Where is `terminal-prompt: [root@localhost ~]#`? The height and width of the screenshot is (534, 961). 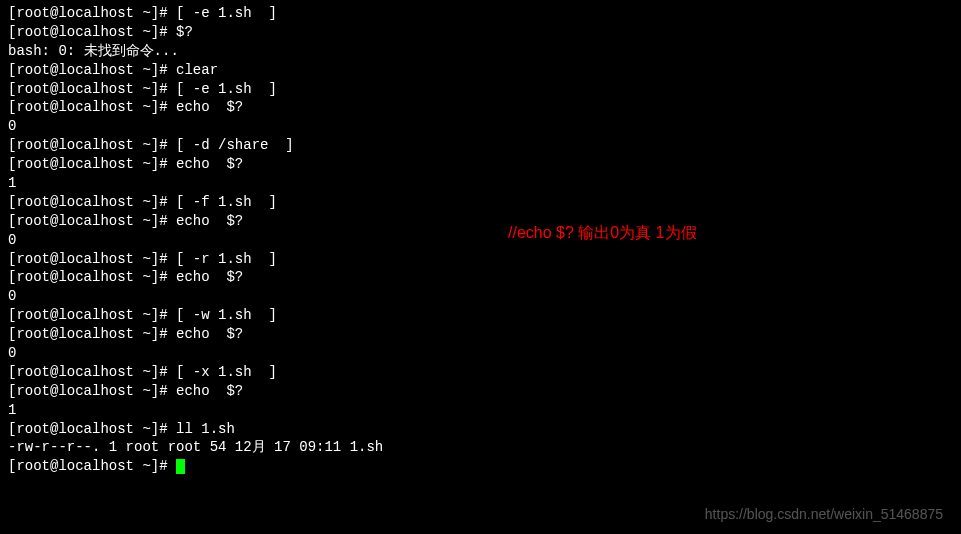 terminal-prompt: [root@localhost ~]# is located at coordinates (92, 466).